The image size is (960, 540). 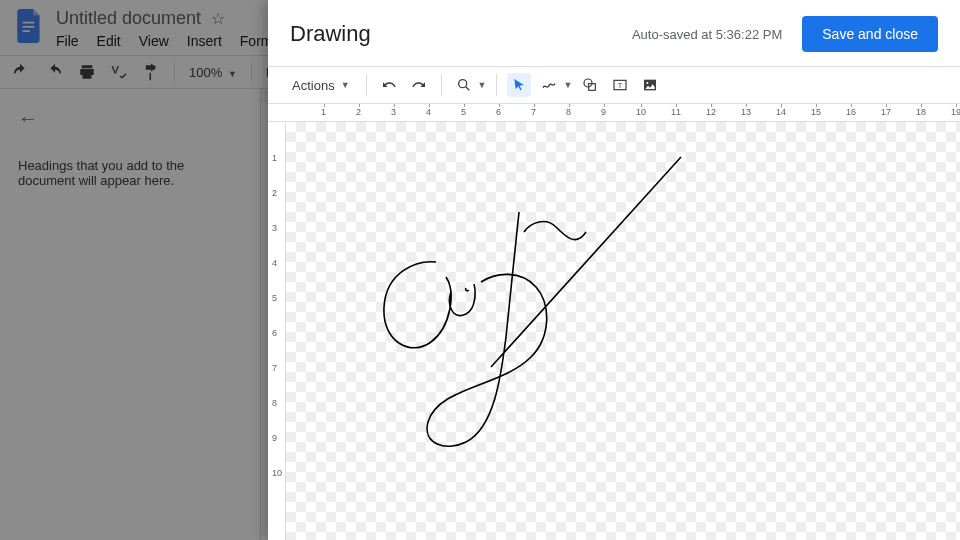 I want to click on save-and-close-button: Save and close, so click(x=870, y=34).